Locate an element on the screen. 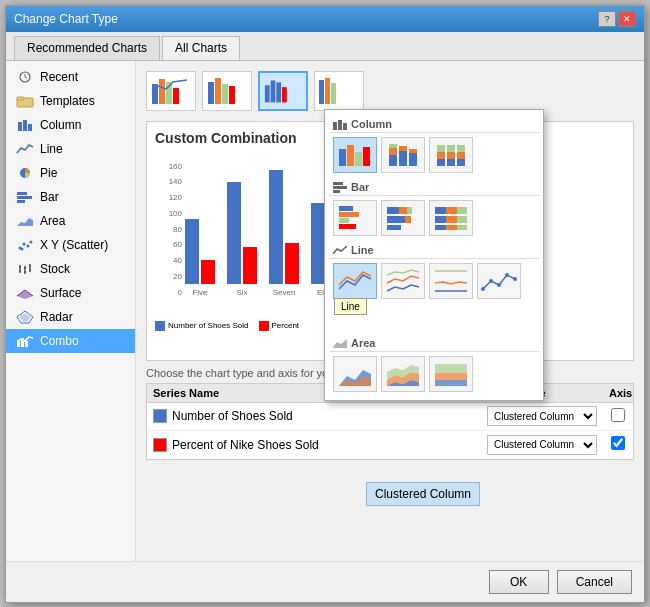  panel-icon-100-stacked-bar is located at coordinates (451, 218).